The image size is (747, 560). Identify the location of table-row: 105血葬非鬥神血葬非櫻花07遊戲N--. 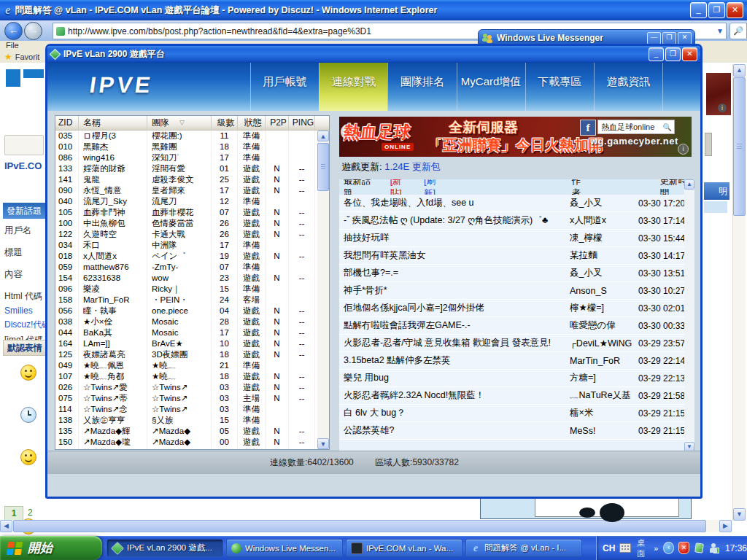
(187, 213).